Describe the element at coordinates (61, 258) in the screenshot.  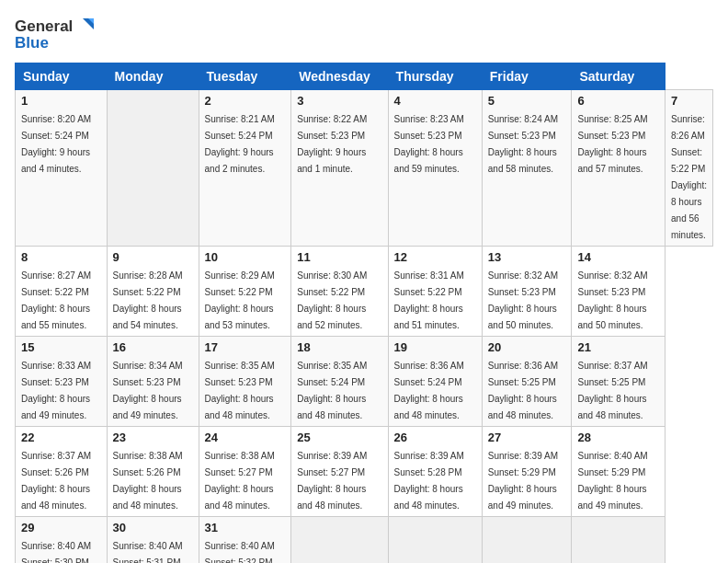
I see `day-number: 8` at that location.